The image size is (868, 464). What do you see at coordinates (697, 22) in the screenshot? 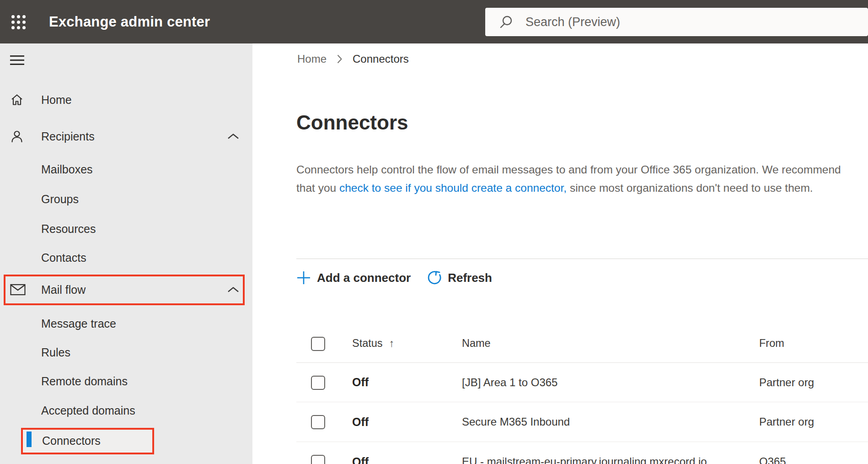
I see `search-input` at bounding box center [697, 22].